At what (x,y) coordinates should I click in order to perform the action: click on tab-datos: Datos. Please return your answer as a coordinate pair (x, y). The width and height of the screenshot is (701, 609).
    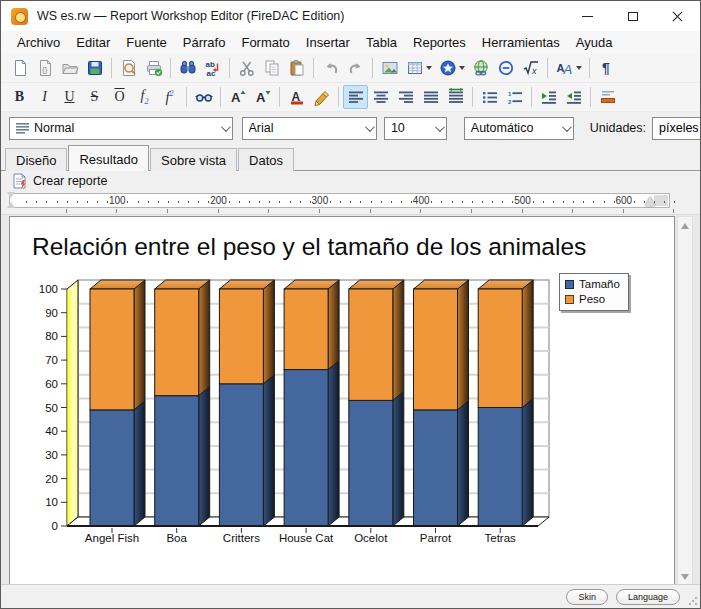
    Looking at the image, I should click on (266, 160).